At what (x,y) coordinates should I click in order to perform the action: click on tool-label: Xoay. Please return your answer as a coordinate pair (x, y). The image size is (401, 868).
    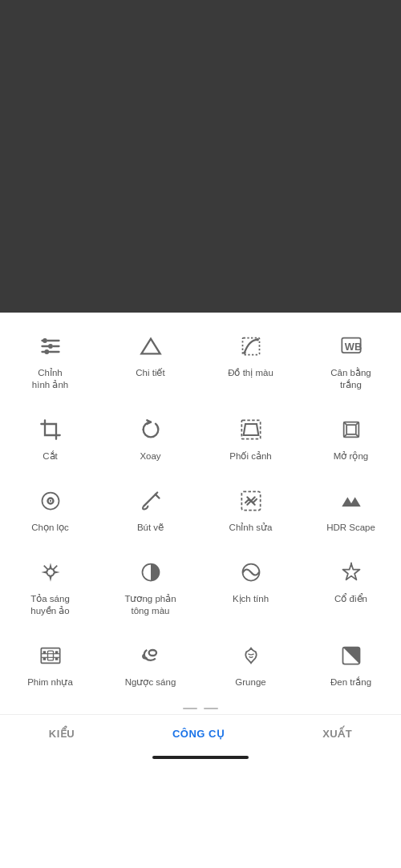
    Looking at the image, I should click on (150, 457).